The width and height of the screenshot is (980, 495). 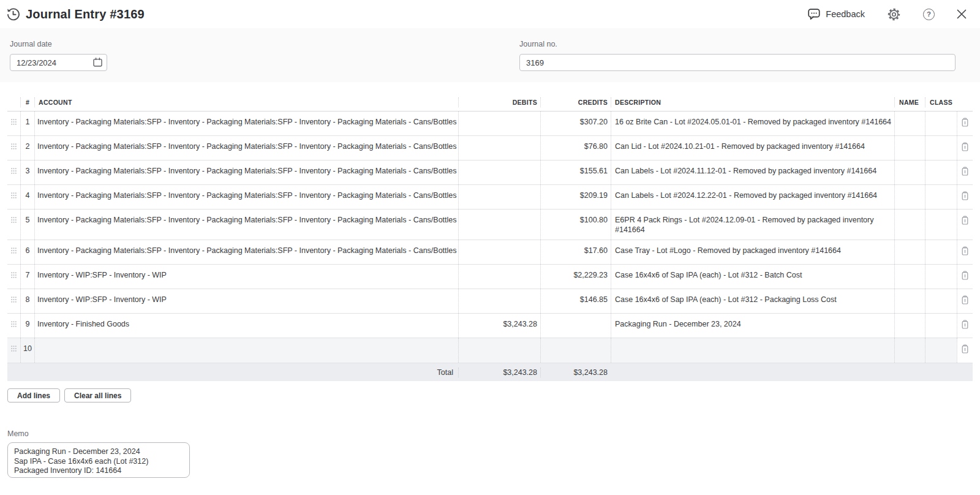 What do you see at coordinates (894, 15) in the screenshot?
I see `settings-gear-icon` at bounding box center [894, 15].